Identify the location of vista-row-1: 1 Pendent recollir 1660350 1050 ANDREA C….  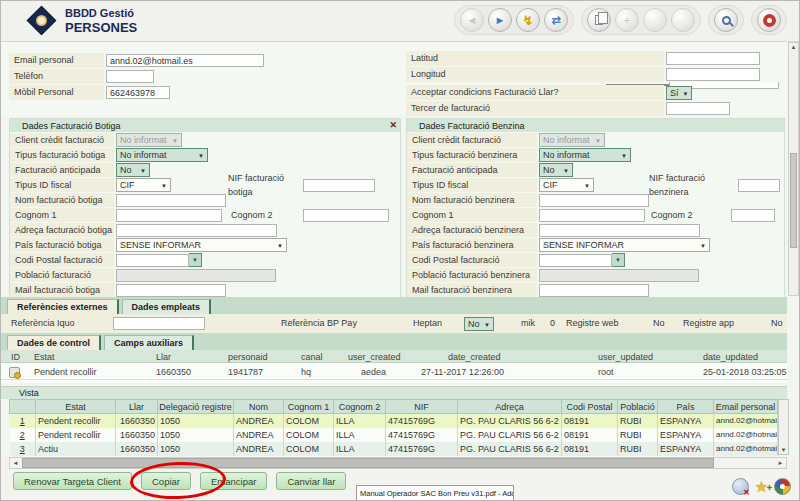
(394, 421).